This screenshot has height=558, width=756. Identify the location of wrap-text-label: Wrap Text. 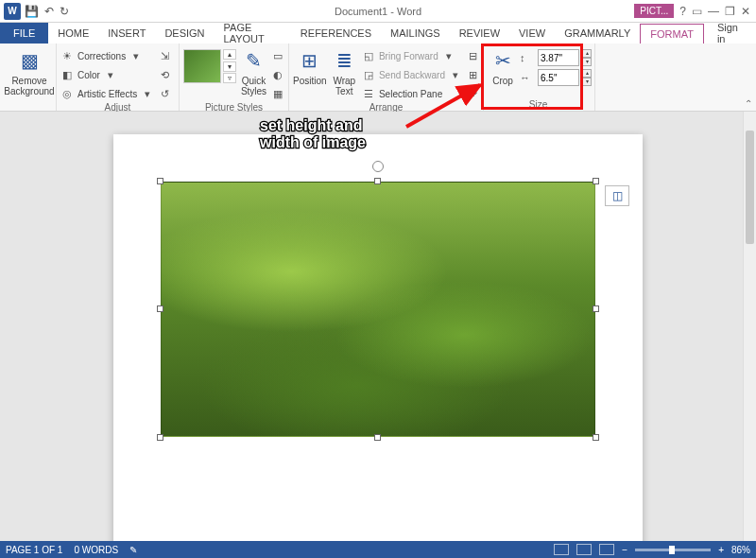
(344, 86).